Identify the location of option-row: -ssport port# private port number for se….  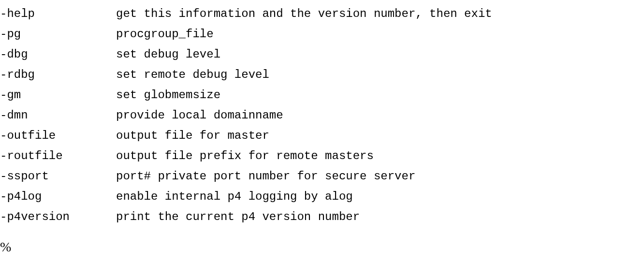
(322, 176).